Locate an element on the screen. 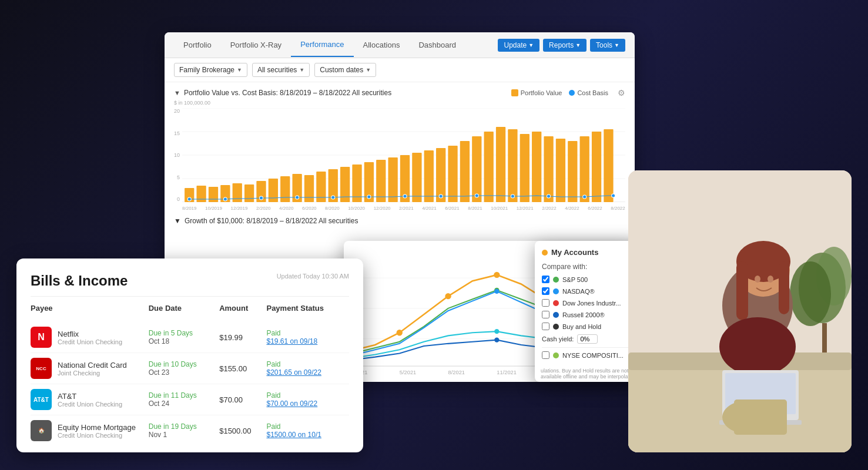  collapse-icon: ▼ is located at coordinates (177, 93).